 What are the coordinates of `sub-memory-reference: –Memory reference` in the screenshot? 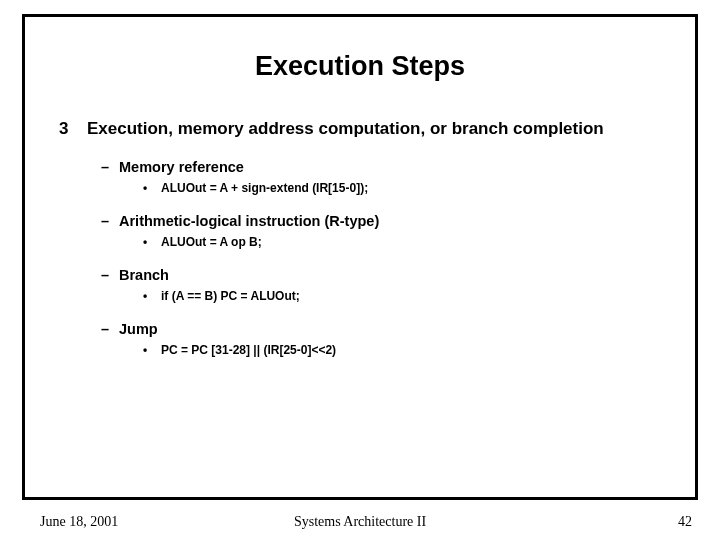 It's located at (381, 167).